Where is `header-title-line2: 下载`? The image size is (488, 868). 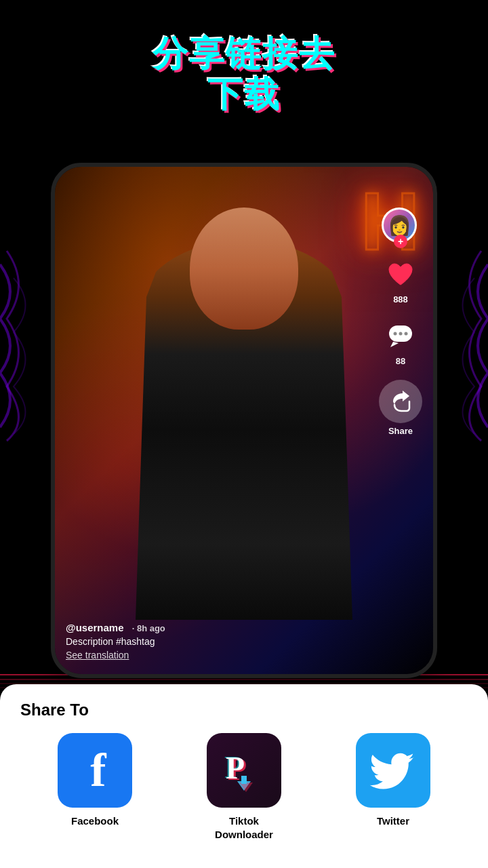 header-title-line2: 下载 is located at coordinates (244, 95).